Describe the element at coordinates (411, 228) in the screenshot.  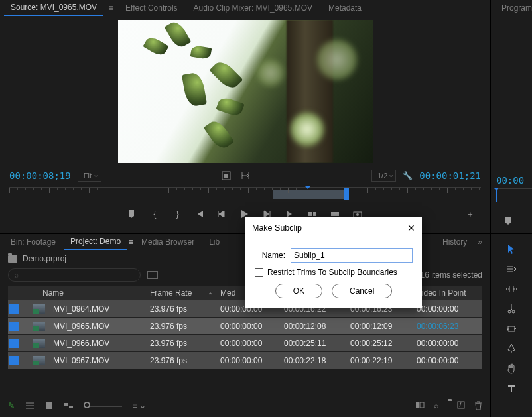
I see `close-icon: ✕` at that location.